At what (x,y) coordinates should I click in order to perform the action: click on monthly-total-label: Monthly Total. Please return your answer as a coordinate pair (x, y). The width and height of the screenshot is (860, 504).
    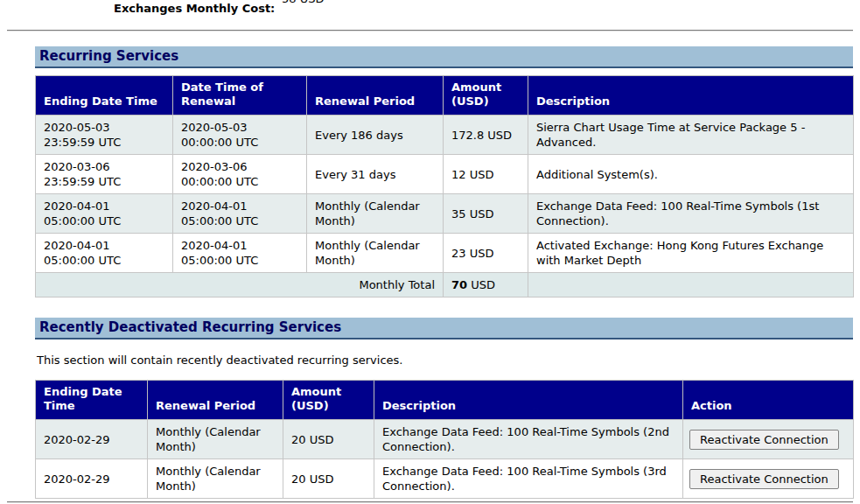
    Looking at the image, I should click on (240, 285).